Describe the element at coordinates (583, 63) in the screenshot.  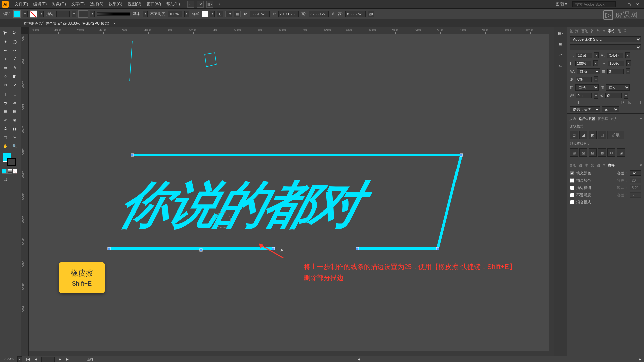
I see `vscale` at that location.